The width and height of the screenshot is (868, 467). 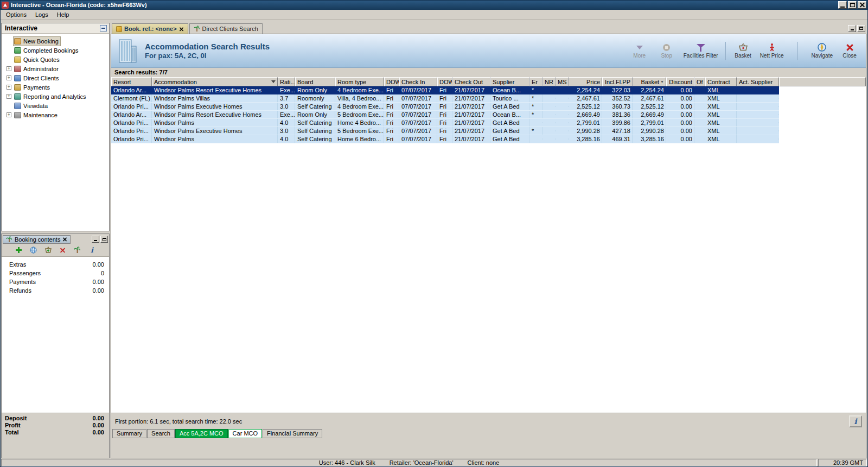 I want to click on column-header-act-supplier: Act. Supplier, so click(x=758, y=81).